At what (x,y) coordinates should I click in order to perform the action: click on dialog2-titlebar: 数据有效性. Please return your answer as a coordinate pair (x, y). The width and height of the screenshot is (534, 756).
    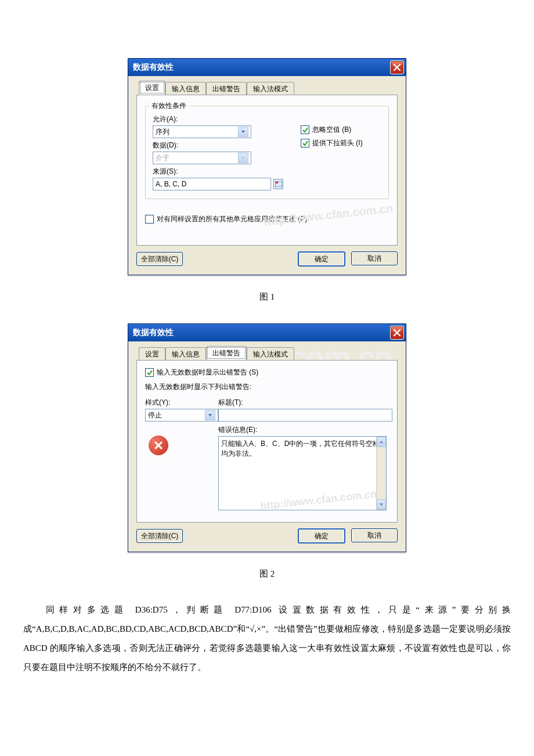
    Looking at the image, I should click on (267, 333).